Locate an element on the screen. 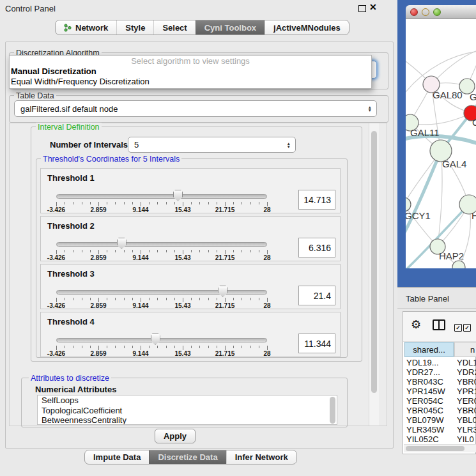 This screenshot has height=476, width=476. table-row-ybl079w: YBL079WYBL0 is located at coordinates (440, 420).